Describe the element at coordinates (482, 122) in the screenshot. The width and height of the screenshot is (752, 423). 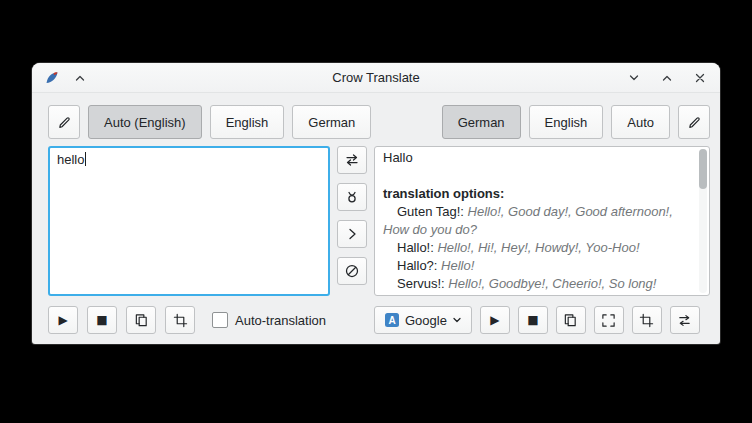
I see `target-lang-german-button: German` at that location.